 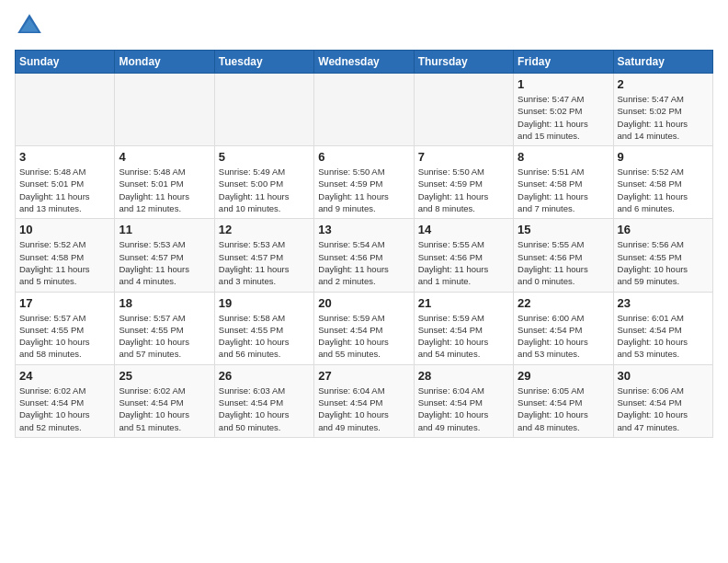 I want to click on calendar-cell: 3Sunrise: 5:48 AM Sunset: 5:01 PM Daylig…, so click(x=65, y=182).